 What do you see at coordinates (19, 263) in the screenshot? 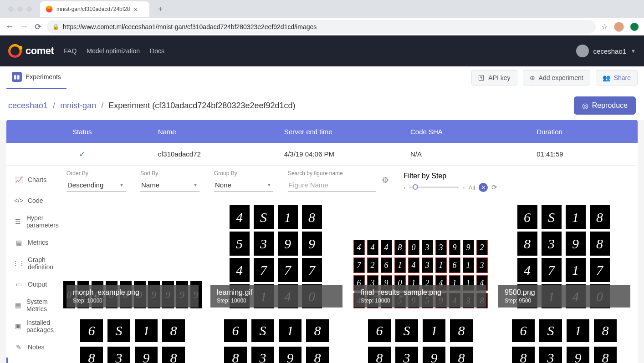
I see `graph-icon: ⋮⋮` at bounding box center [19, 263].